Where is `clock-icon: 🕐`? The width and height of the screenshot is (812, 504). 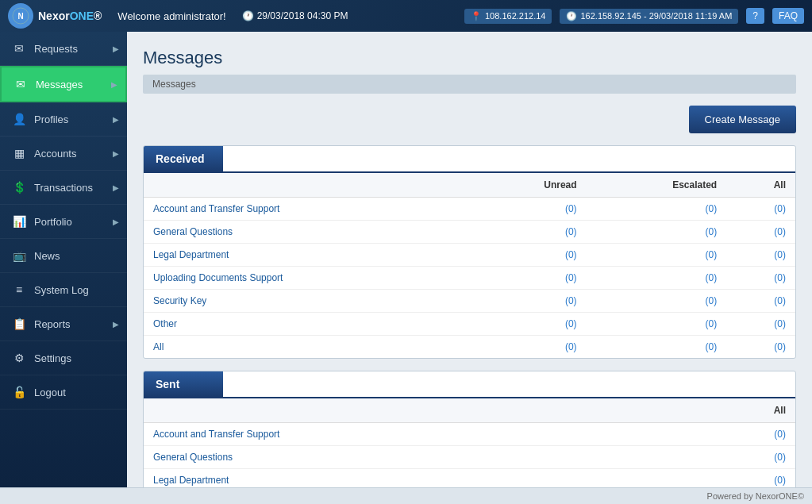 clock-icon: 🕐 is located at coordinates (248, 16).